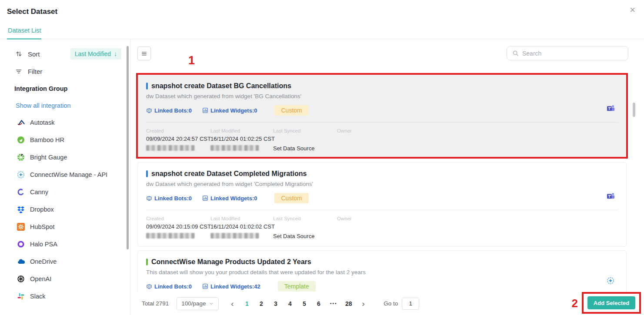 The height and width of the screenshot is (315, 644). What do you see at coordinates (65, 192) in the screenshot?
I see `sidebar-item-canny: Canny` at bounding box center [65, 192].